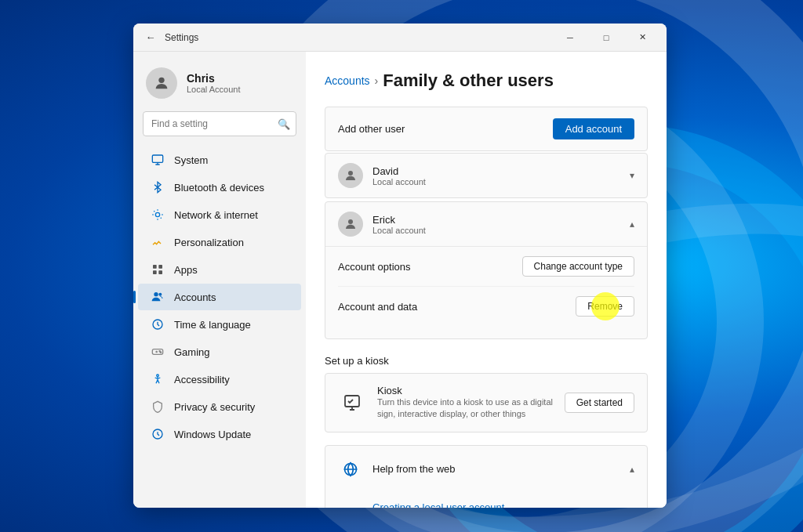  Describe the element at coordinates (220, 124) in the screenshot. I see `search-input` at that location.